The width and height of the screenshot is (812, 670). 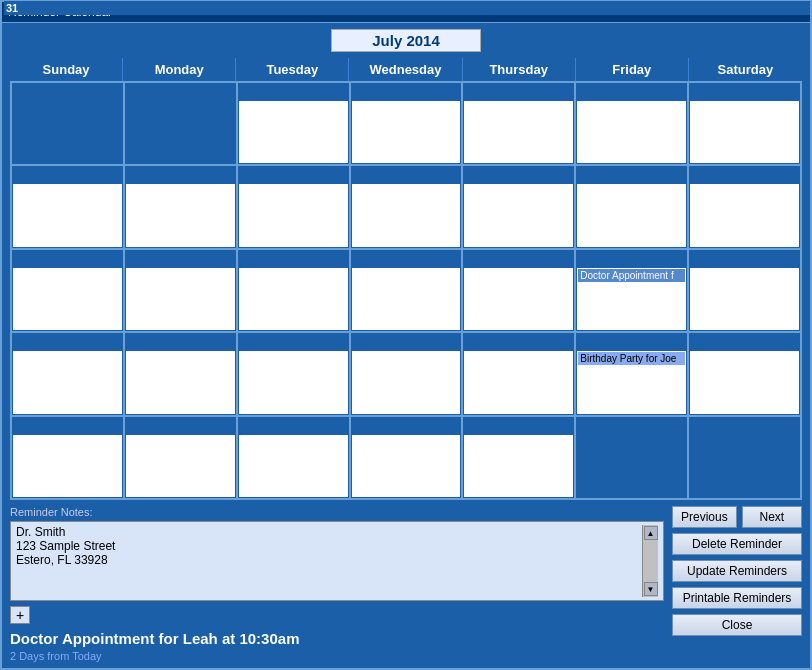 I want to click on cal-cell-1-6: 12, so click(x=746, y=208).